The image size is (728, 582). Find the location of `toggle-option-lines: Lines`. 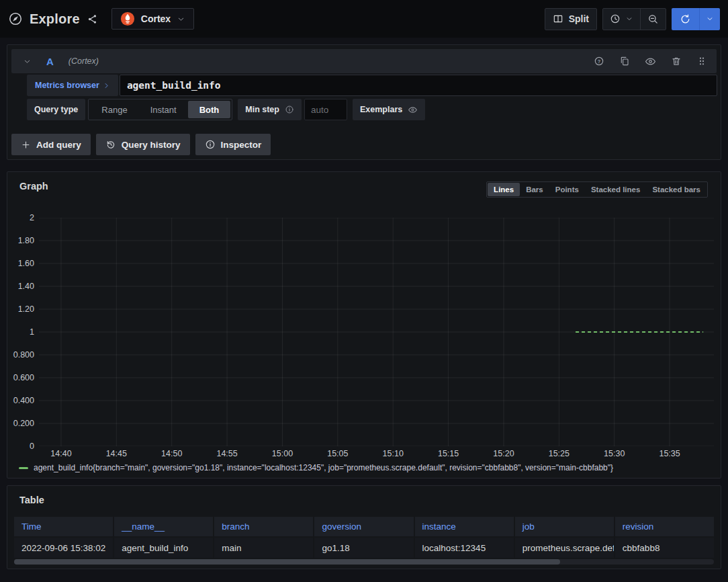

toggle-option-lines: Lines is located at coordinates (504, 190).